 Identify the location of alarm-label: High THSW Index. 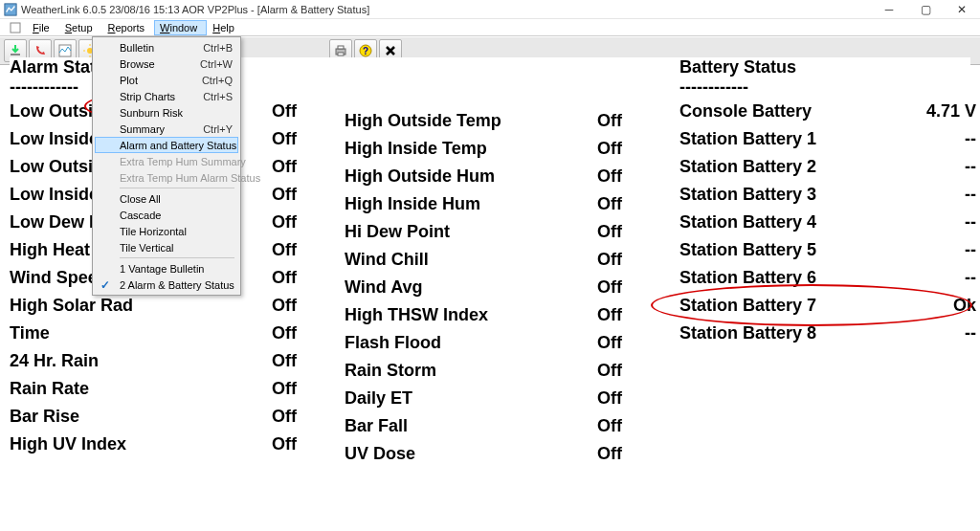
(416, 316).